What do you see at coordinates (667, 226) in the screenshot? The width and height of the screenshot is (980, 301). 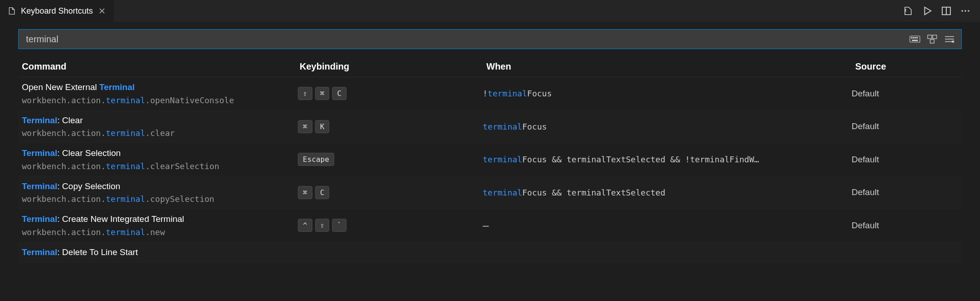 I see `when-cell: —` at bounding box center [667, 226].